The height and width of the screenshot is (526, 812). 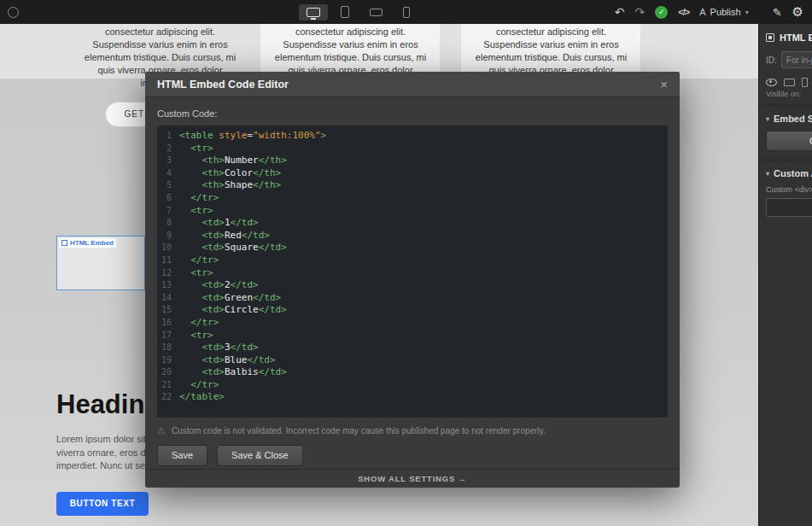 I want to click on page-button-text: BUTTON TEXT, so click(x=102, y=504).